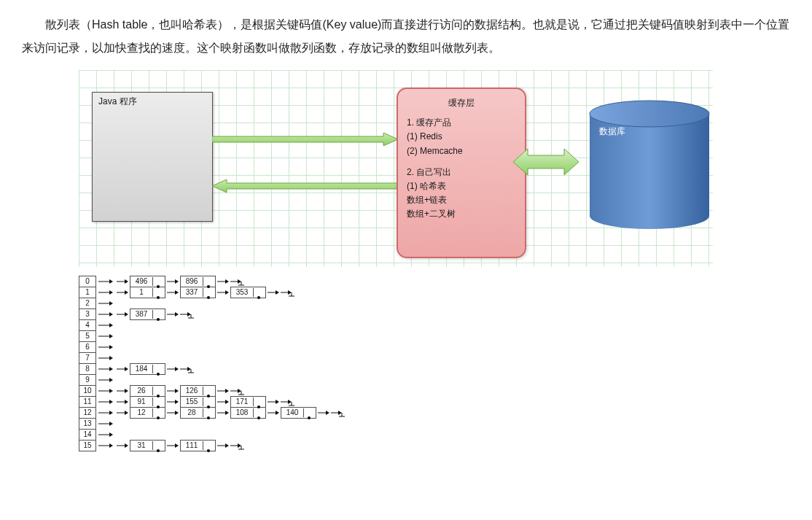  What do you see at coordinates (147, 413) in the screenshot?
I see `hash-node: 12` at bounding box center [147, 413].